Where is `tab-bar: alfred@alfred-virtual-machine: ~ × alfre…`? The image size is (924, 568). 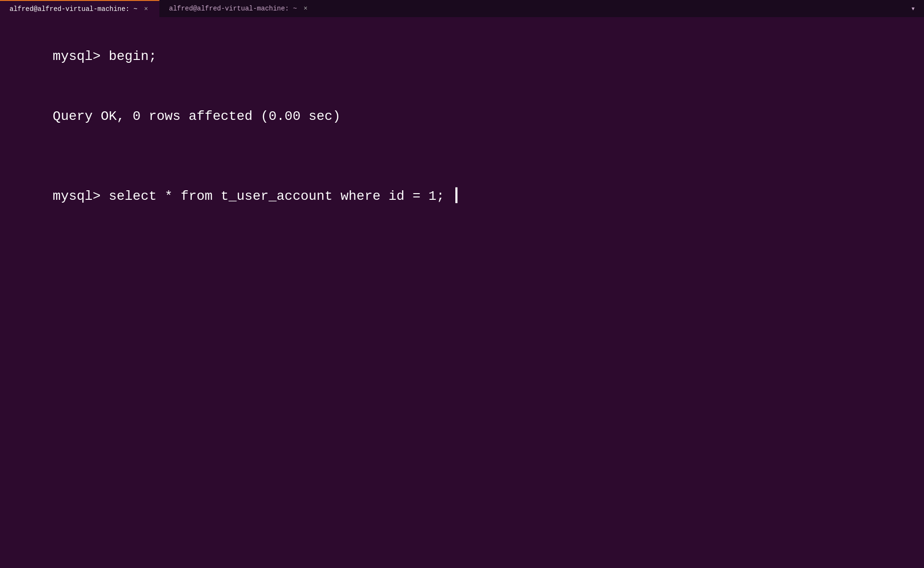 tab-bar: alfred@alfred-virtual-machine: ~ × alfre… is located at coordinates (462, 9).